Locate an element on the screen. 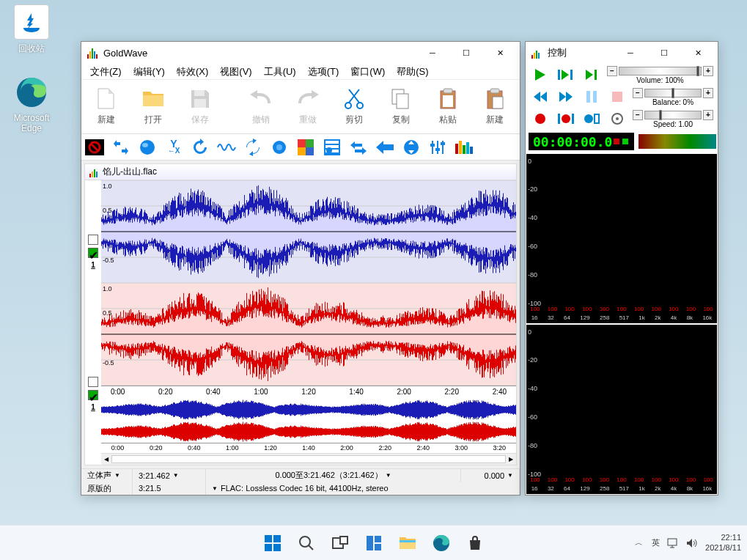 The width and height of the screenshot is (747, 560). play-end-button is located at coordinates (591, 75).